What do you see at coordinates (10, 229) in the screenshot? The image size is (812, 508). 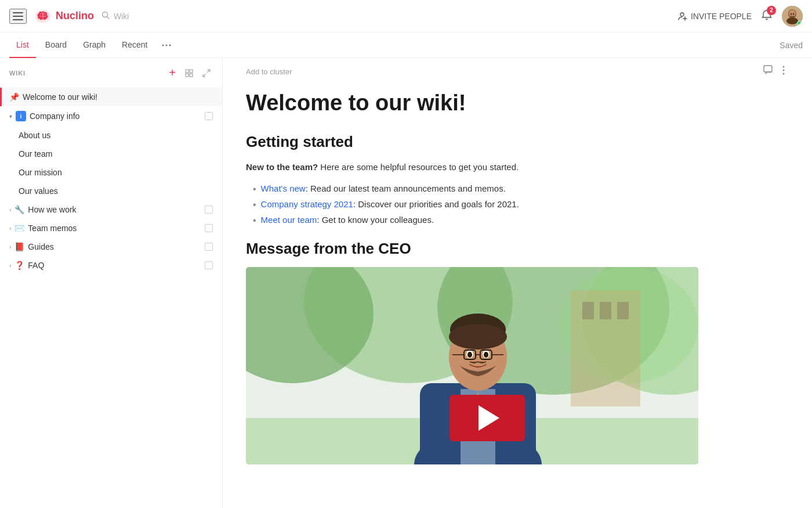 I see `expand-arrow-memos-icon: ›` at bounding box center [10, 229].